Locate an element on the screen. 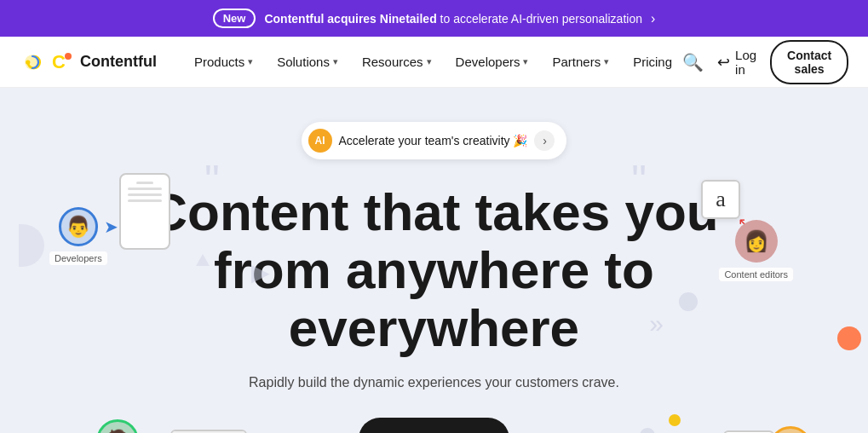  ai-badge: AI is located at coordinates (320, 141).